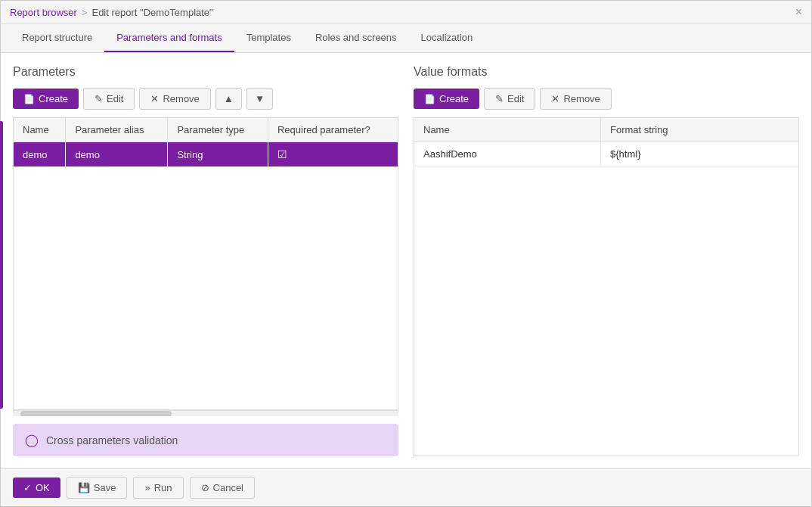 This screenshot has width=812, height=507. Describe the element at coordinates (606, 154) in the screenshot. I see `table-row: AashifDemo ${html}` at that location.